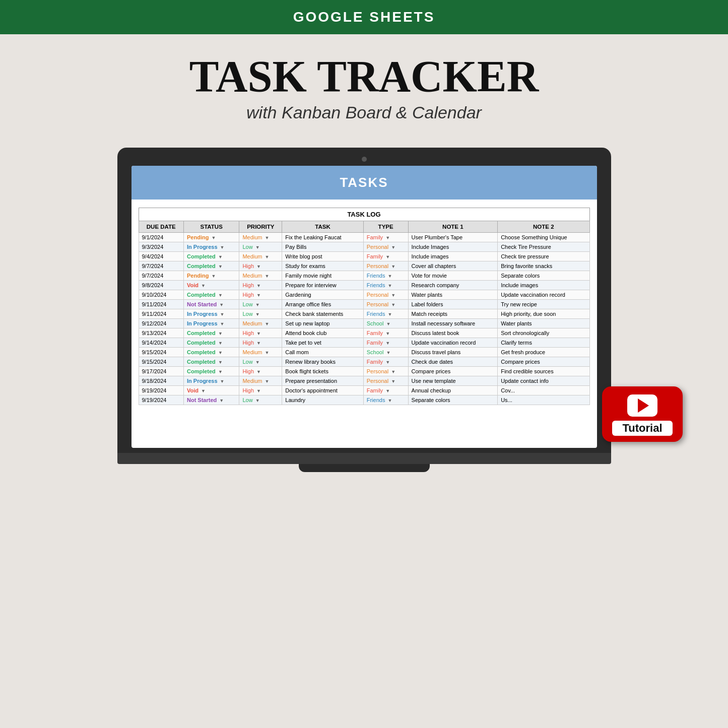 This screenshot has width=728, height=728. What do you see at coordinates (192, 285) in the screenshot?
I see `status-badge: Void` at bounding box center [192, 285].